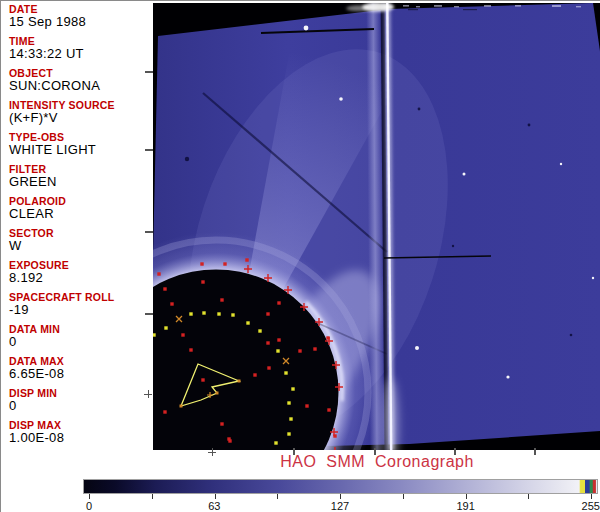  Describe the element at coordinates (79, 176) in the screenshot. I see `metadata-entry: FILTERGREEN` at that location.